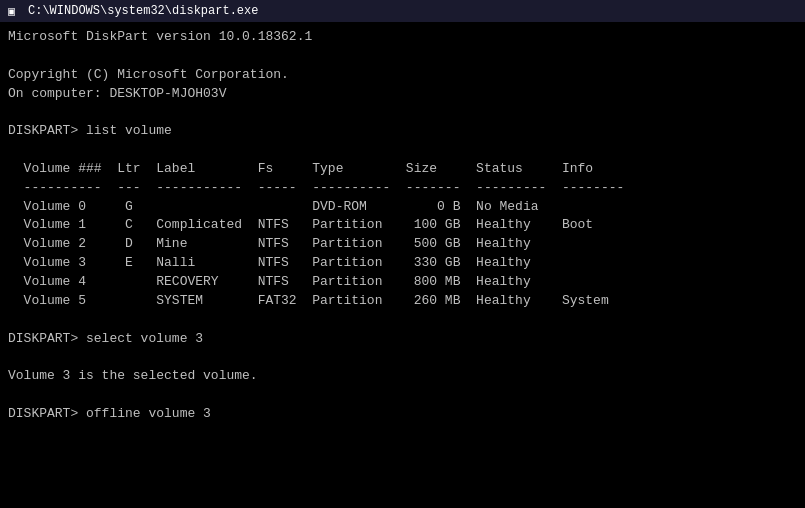  Describe the element at coordinates (402, 302) in the screenshot. I see `console-line: Volume 5 SYSTEM FAT32 Partition 260 MB H…` at that location.